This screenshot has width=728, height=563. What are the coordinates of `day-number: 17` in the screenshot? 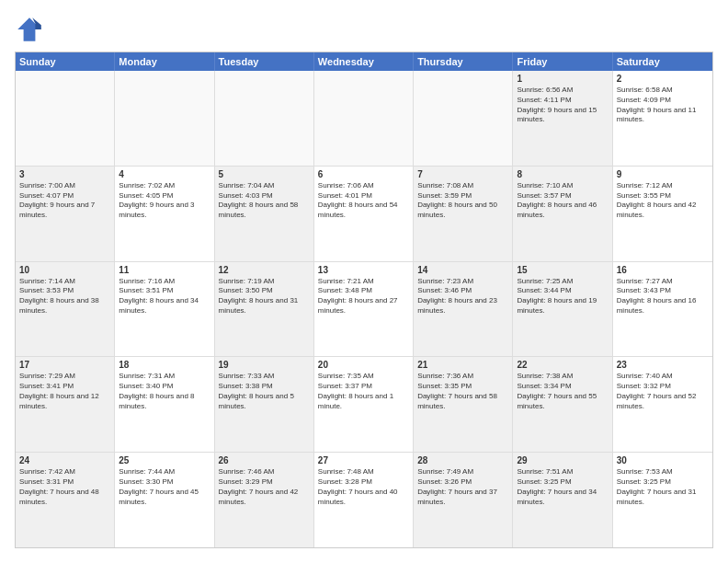 It's located at (64, 364).